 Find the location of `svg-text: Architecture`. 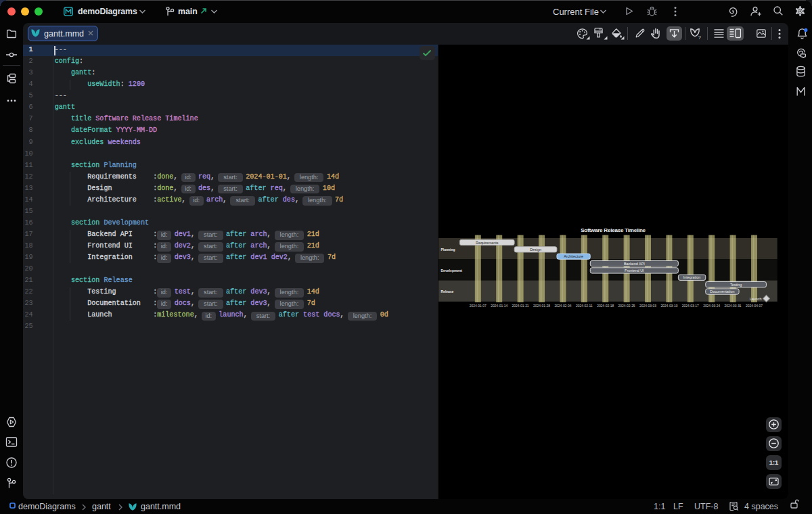

svg-text: Architecture is located at coordinates (574, 256).